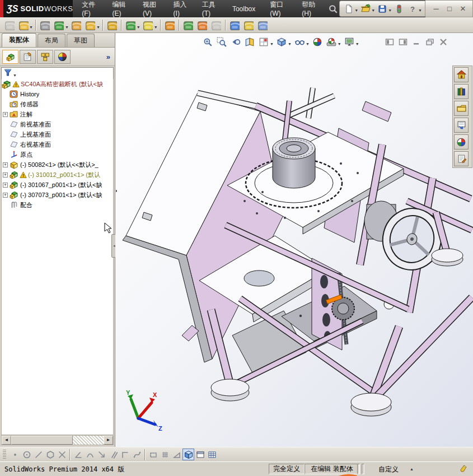  What do you see at coordinates (203, 25) in the screenshot?
I see `move-component-icon` at bounding box center [203, 25].